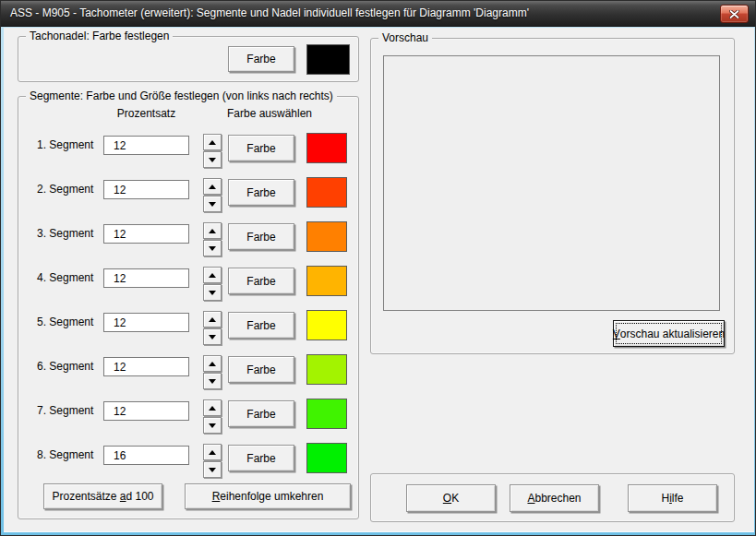 This screenshot has height=536, width=756. What do you see at coordinates (261, 59) in the screenshot?
I see `needle-color-button: Farbe` at bounding box center [261, 59].